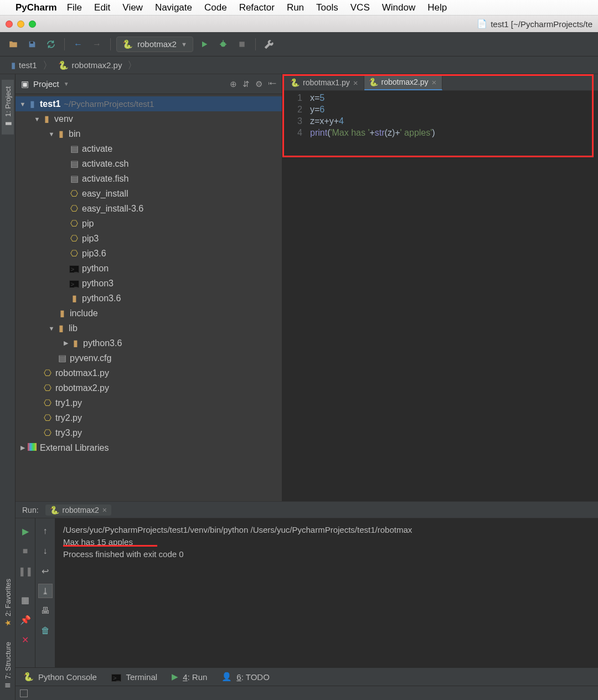  What do you see at coordinates (148, 254) in the screenshot?
I see `tree-file: ⎔pip3.6` at bounding box center [148, 254].